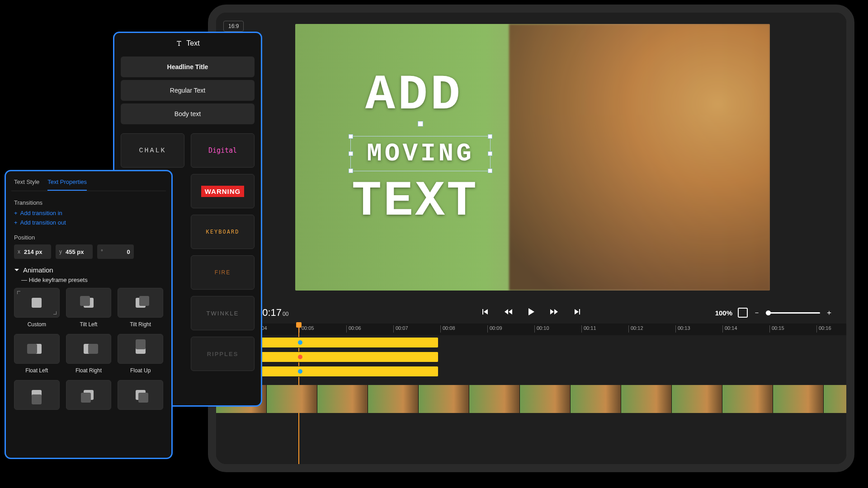  What do you see at coordinates (89, 349) in the screenshot?
I see `animation-preset-Float Right` at bounding box center [89, 349].